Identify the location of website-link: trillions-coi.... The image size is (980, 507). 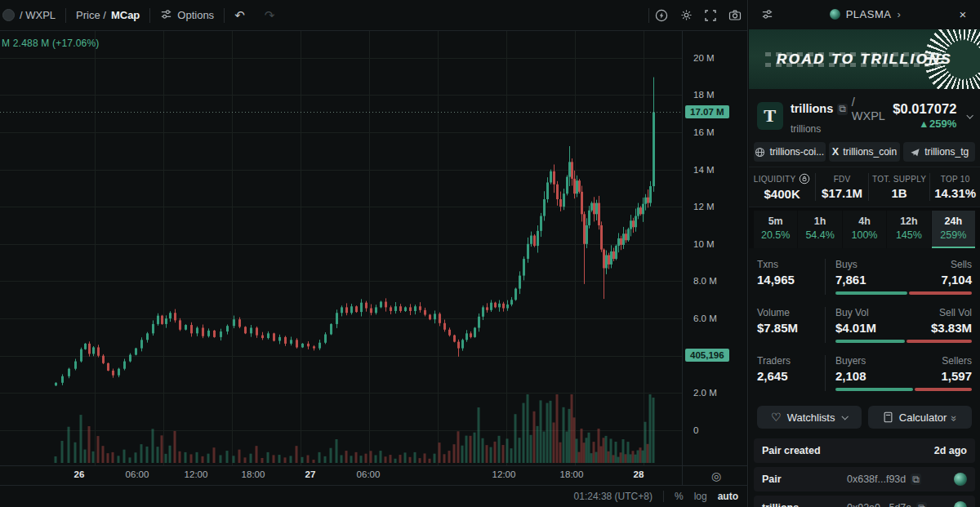
(790, 152).